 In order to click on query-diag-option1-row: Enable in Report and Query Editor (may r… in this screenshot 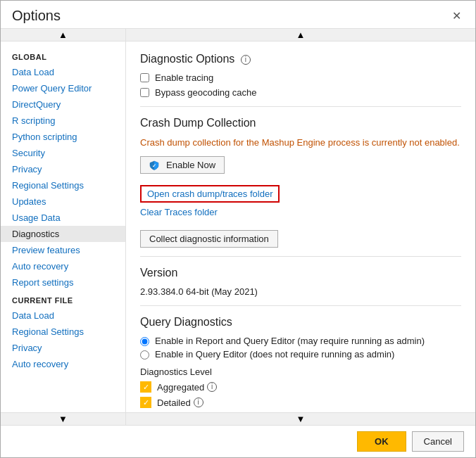, I will do `click(301, 341)`.